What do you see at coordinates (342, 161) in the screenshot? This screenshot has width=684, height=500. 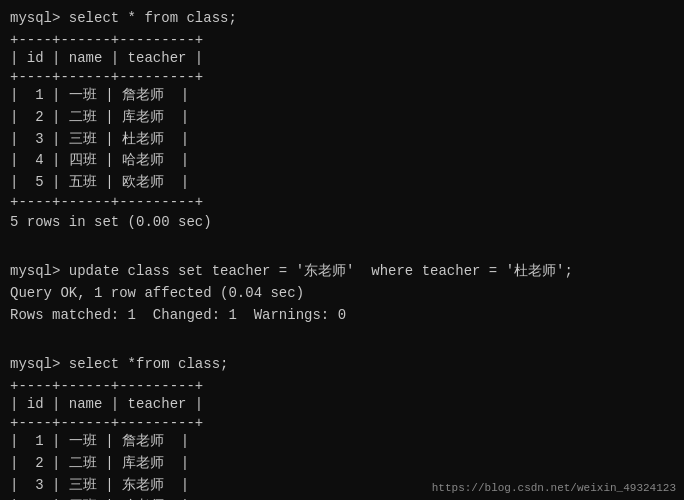 I see `table1-row4: | 4 | 四班 | 哈老师 |` at bounding box center [342, 161].